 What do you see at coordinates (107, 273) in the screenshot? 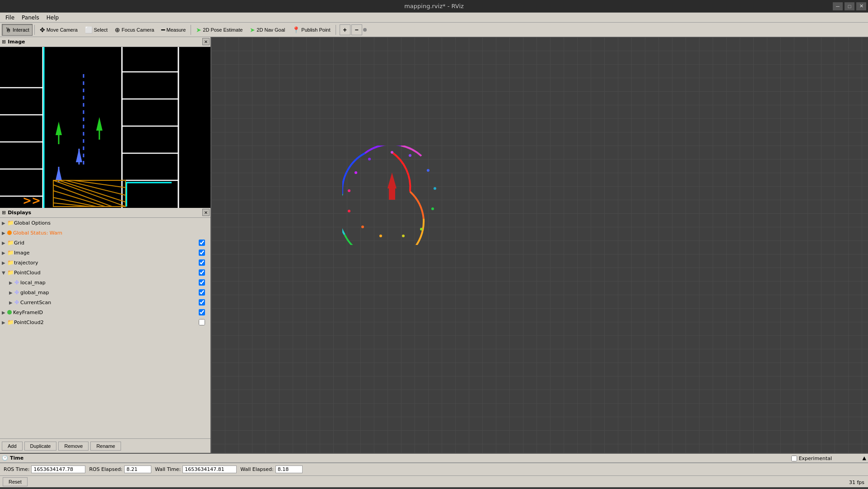
I see `label-pointcloud: PointCloud` at bounding box center [107, 273].